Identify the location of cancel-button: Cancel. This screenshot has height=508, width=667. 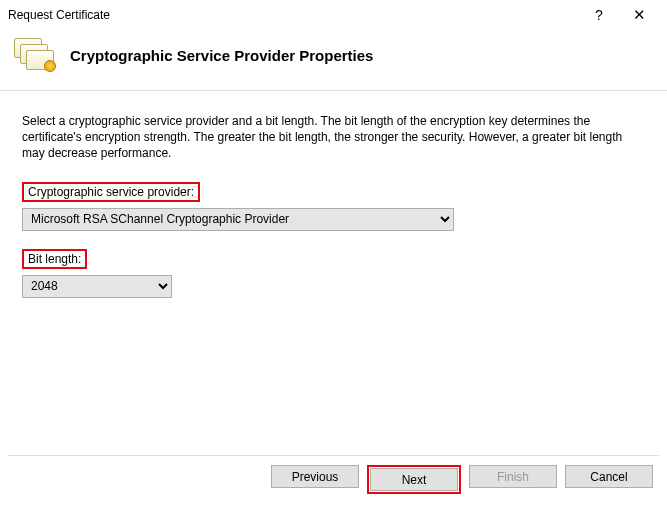
(609, 476).